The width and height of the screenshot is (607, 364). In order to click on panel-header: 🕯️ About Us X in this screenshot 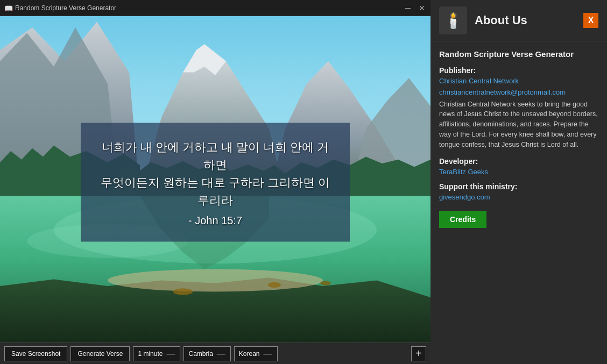, I will do `click(519, 20)`.